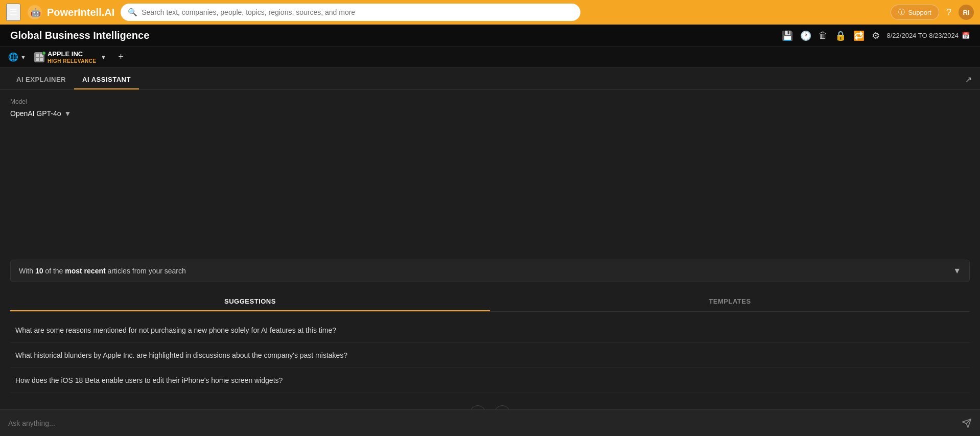  Describe the element at coordinates (351, 12) in the screenshot. I see `search-bar: 🔍` at that location.